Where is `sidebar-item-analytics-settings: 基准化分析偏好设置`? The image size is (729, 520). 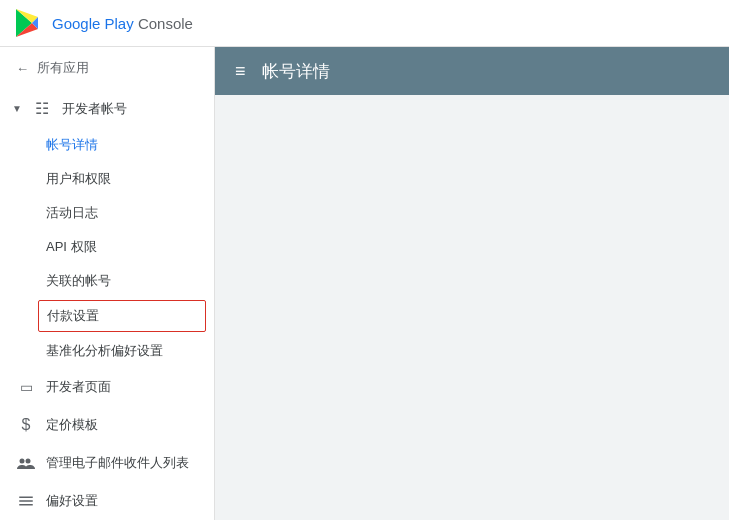 sidebar-item-analytics-settings: 基准化分析偏好设置 is located at coordinates (107, 351).